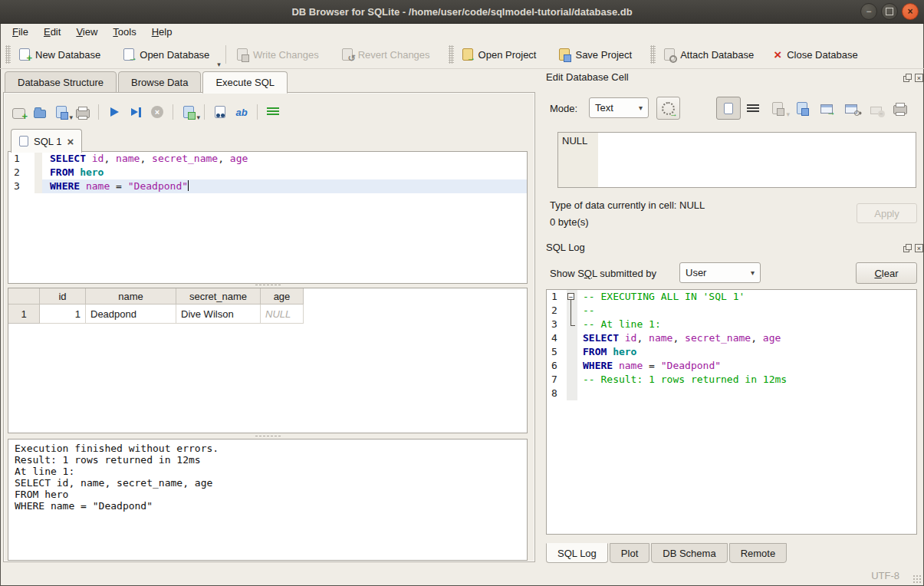 Image resolution: width=924 pixels, height=586 pixels. I want to click on table-cell: Deadpond, so click(131, 314).